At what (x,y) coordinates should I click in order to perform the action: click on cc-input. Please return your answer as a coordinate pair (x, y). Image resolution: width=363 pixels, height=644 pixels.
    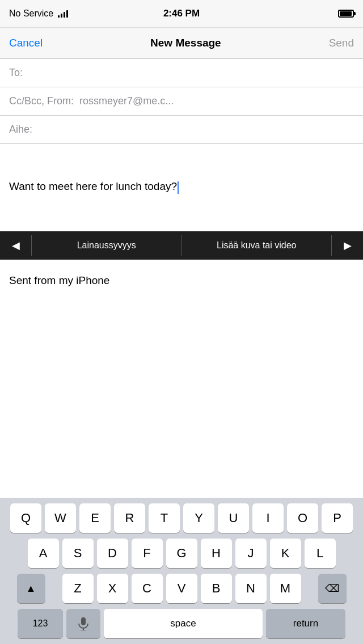
    Looking at the image, I should click on (182, 101).